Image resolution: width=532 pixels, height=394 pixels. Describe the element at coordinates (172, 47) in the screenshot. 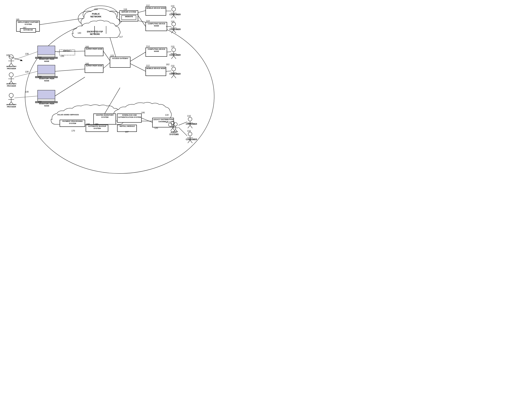

I see `ref-110-3: 110` at that location.